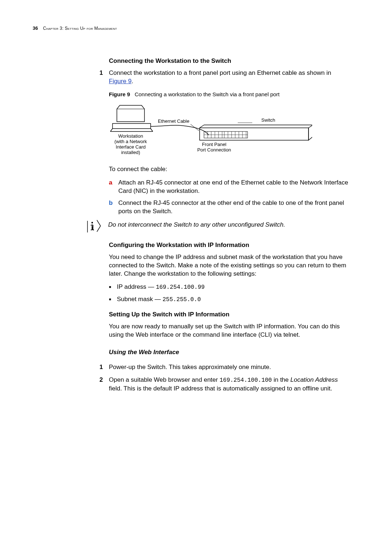  Describe the element at coordinates (220, 73) in the screenshot. I see `step-text: Connect the workstation to a front panel…` at that location.